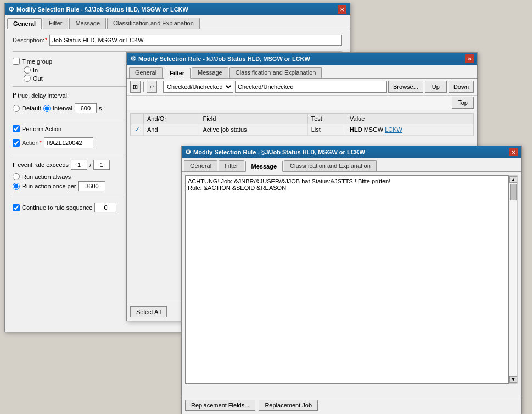 This screenshot has width=532, height=414. I want to click on select-all-button: Select All, so click(148, 312).